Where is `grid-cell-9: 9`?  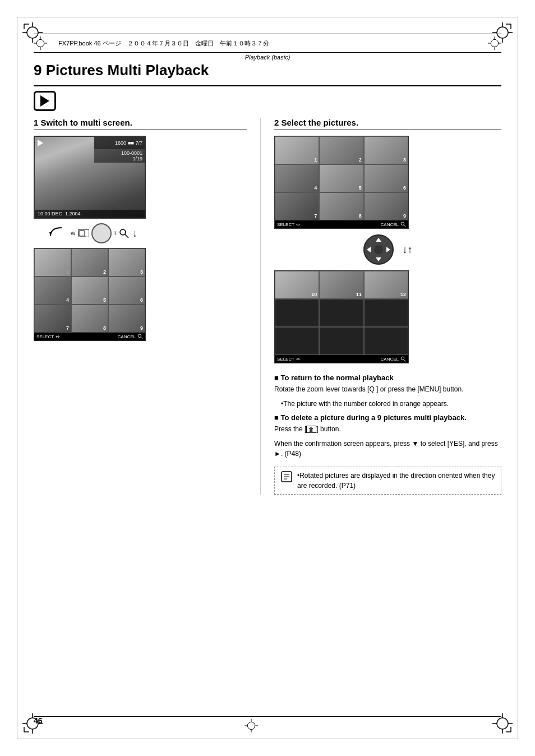 grid-cell-9: 9 is located at coordinates (127, 319).